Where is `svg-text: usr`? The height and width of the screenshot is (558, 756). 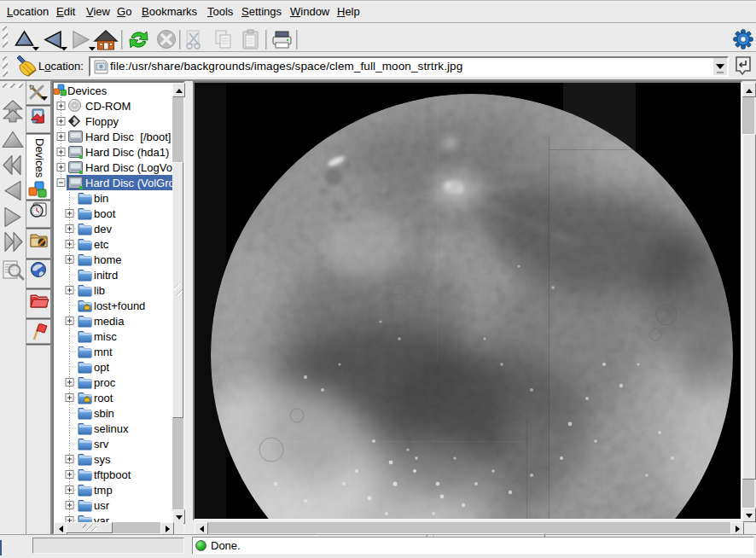 svg-text: usr is located at coordinates (102, 505).